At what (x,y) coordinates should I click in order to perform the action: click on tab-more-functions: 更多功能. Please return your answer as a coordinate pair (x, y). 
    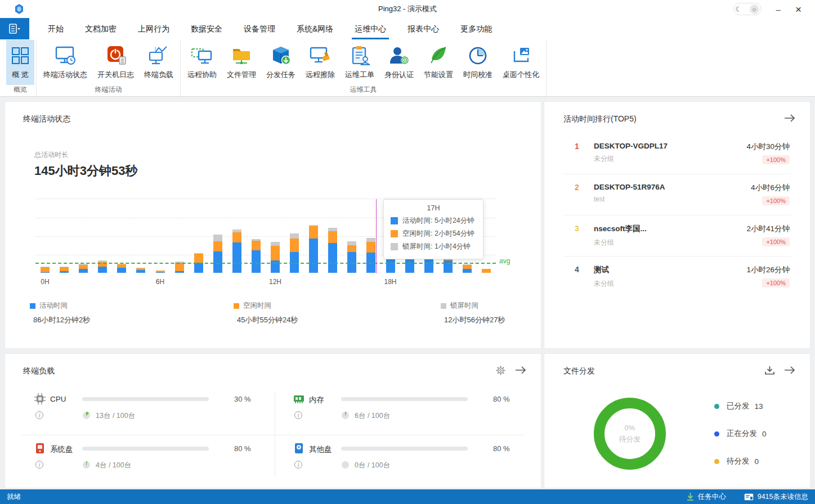
    Looking at the image, I should click on (476, 29).